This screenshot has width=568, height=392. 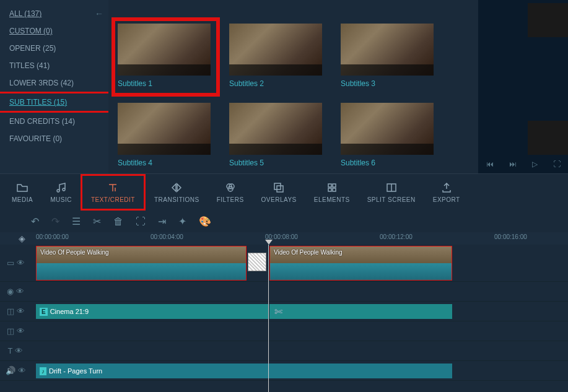 What do you see at coordinates (279, 192) in the screenshot?
I see `tab-overlays: OVERLAYS` at bounding box center [279, 192].